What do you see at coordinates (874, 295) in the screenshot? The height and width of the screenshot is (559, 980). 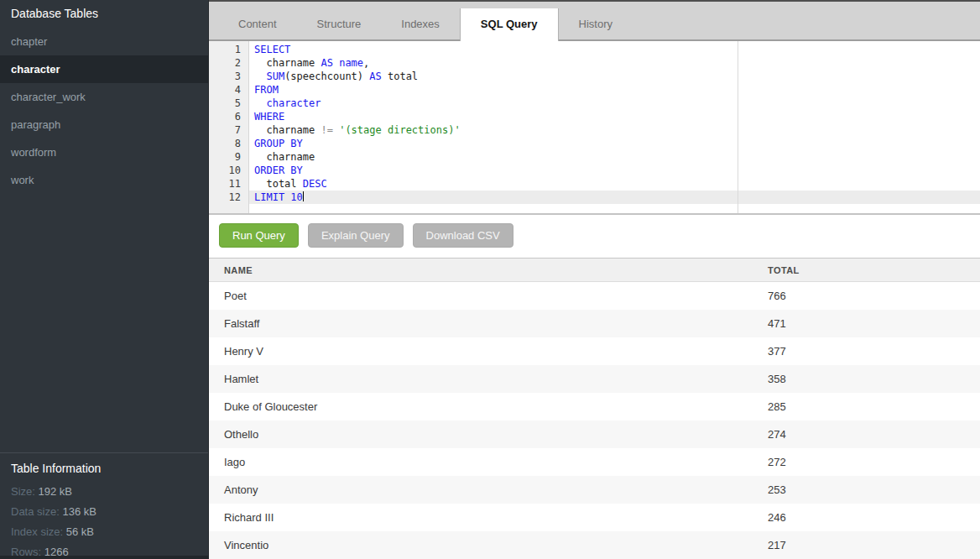 I see `cell-total: 766` at bounding box center [874, 295].